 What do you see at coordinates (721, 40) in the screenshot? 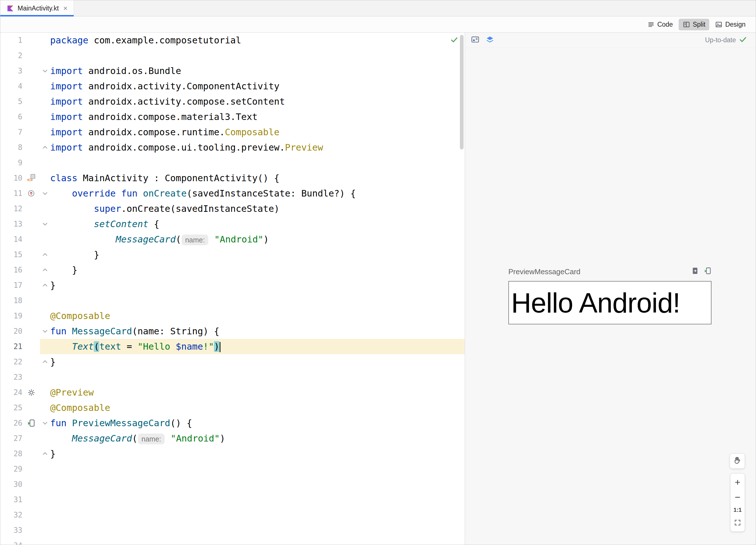
I see `sync-status-label: Up-to-date` at bounding box center [721, 40].